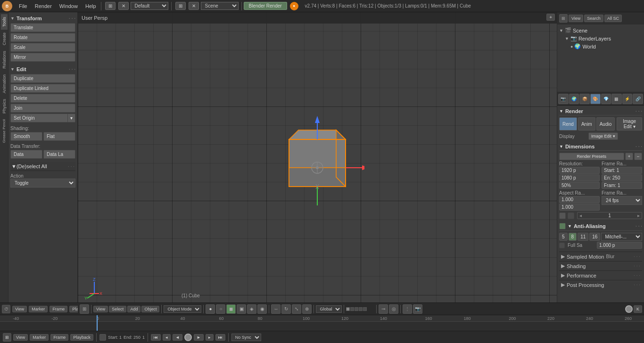 Image resolution: width=644 pixels, height=343 pixels. I want to click on res-x-value: 1920 p, so click(579, 171).